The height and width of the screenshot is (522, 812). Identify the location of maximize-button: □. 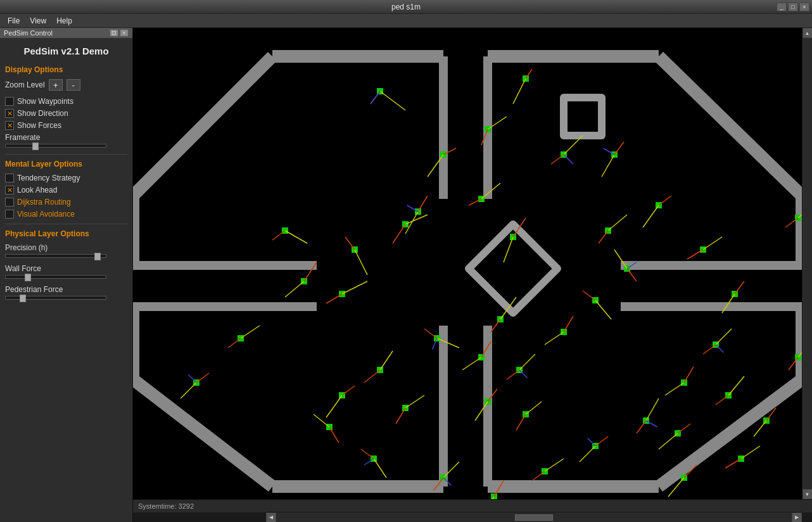
(793, 7).